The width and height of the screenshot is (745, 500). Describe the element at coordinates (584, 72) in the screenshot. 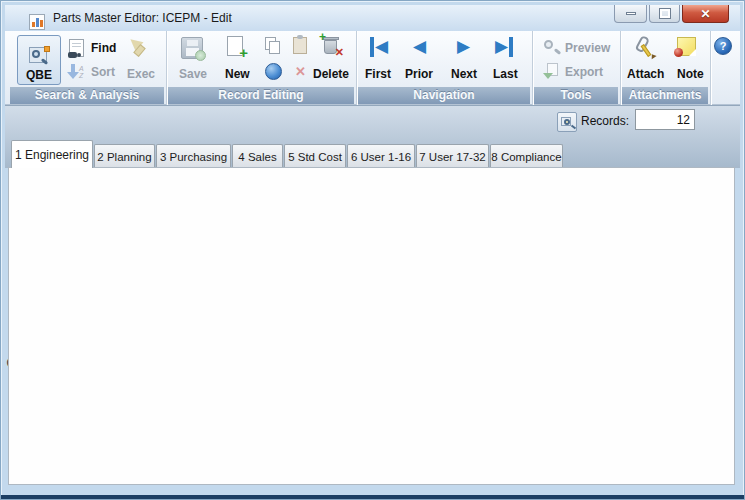

I see `export-button: Export` at that location.